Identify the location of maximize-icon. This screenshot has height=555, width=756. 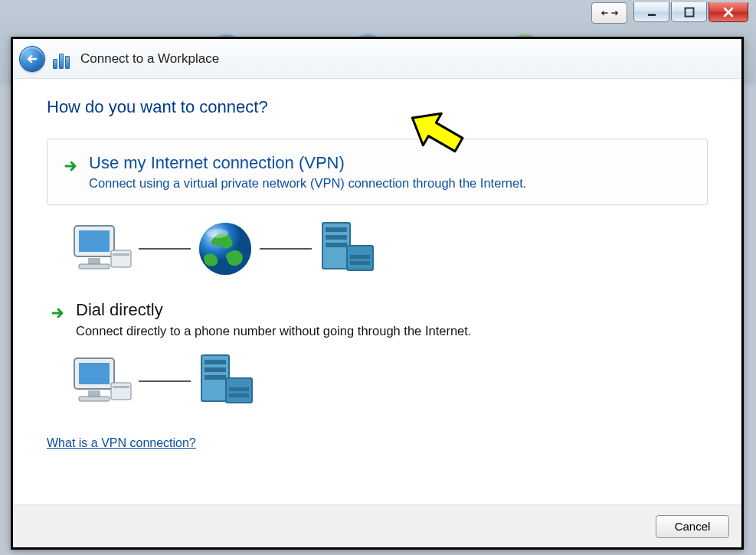
(689, 12).